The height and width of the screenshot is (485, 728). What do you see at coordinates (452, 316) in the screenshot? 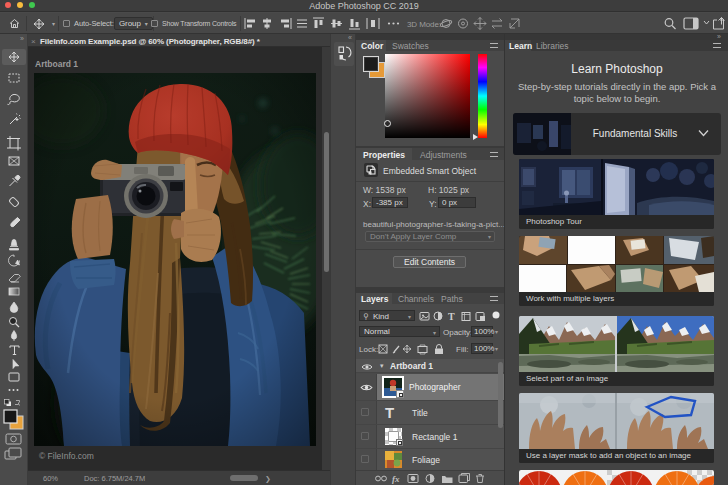
I see `svg-text: T` at bounding box center [452, 316].